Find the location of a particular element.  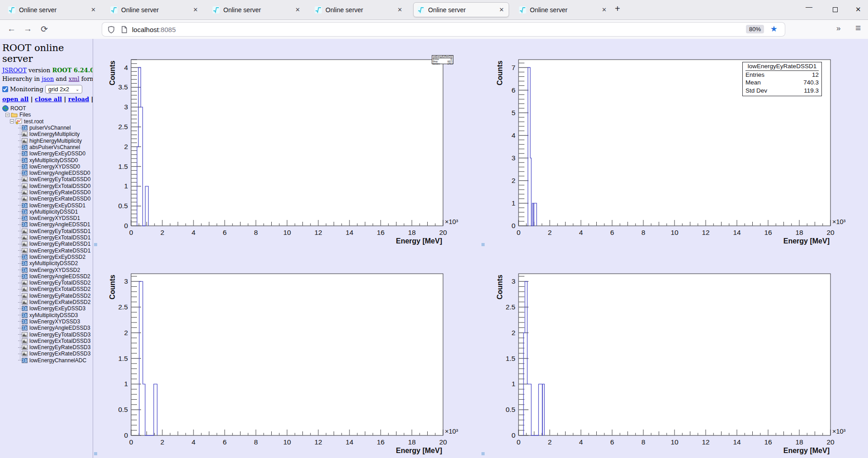

tree-row: xyMultiplicityDSSD0 is located at coordinates (46, 160).